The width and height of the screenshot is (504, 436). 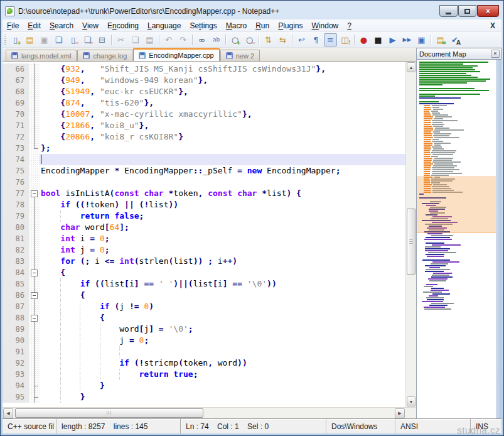 What do you see at coordinates (102, 40) in the screenshot?
I see `print-button: ⊟` at bounding box center [102, 40].